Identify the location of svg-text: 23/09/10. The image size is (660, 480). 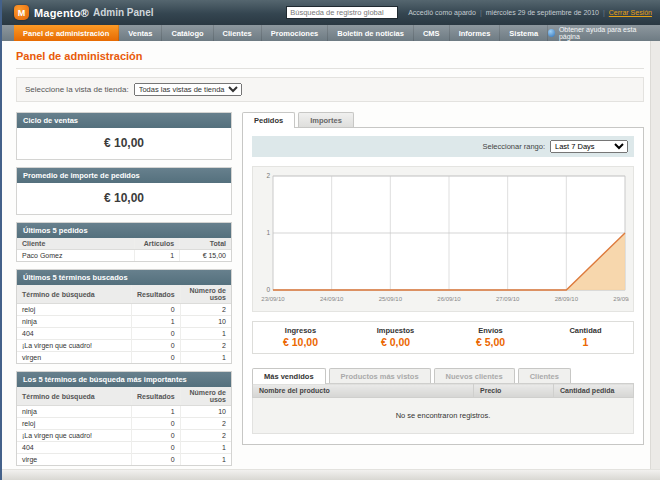
(273, 299).